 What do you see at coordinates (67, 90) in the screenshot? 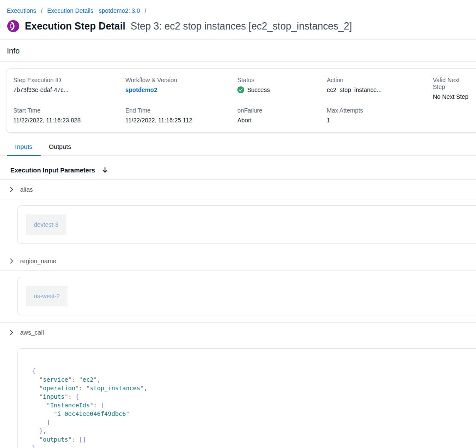
I see `field-value: 7b73f93e-edaf-47c...` at bounding box center [67, 90].